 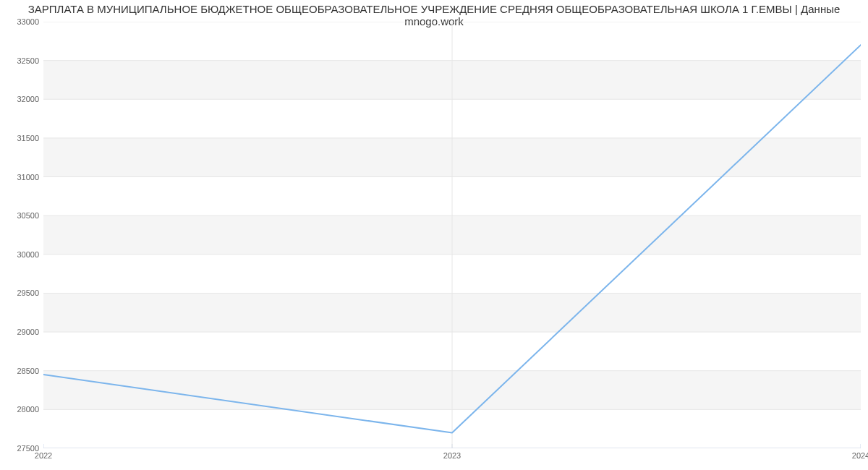 What do you see at coordinates (21, 138) in the screenshot?
I see `y-tick-label: 31500` at bounding box center [21, 138].